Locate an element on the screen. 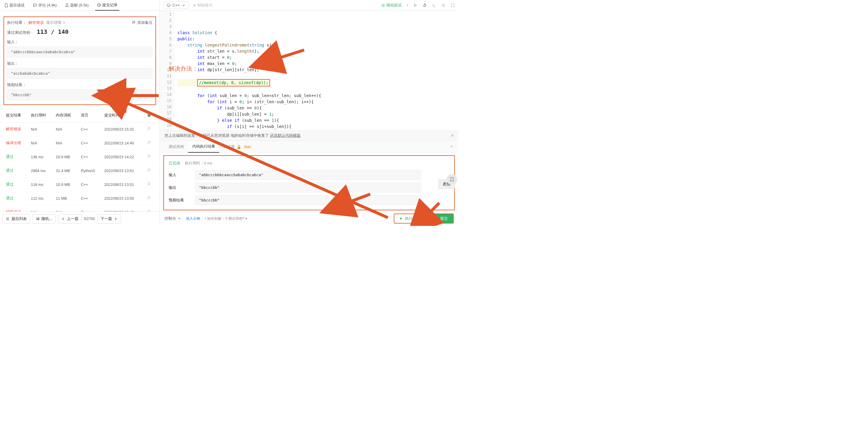 The image size is (868, 440). chevron-left-icon is located at coordinates (63, 219).